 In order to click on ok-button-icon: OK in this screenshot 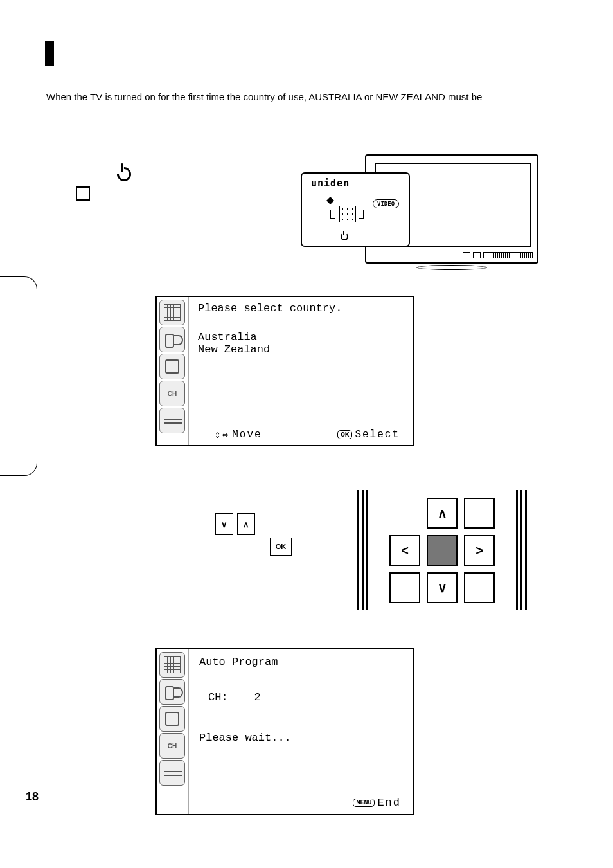, I will do `click(281, 547)`.